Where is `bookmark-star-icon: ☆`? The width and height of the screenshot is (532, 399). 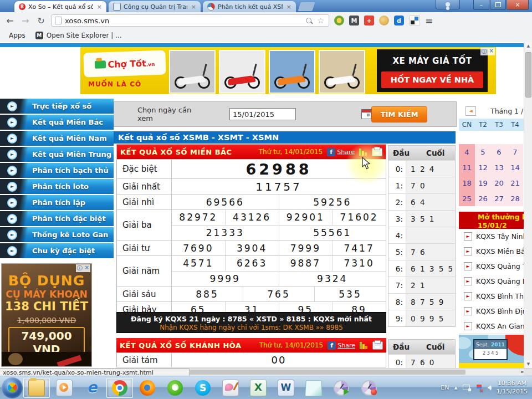 bookmark-star-icon: ☆ is located at coordinates (320, 21).